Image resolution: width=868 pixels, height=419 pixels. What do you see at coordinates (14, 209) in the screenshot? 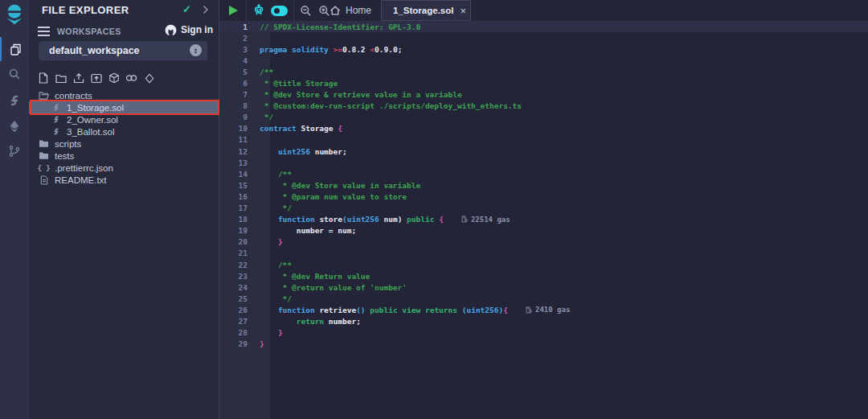
I see `activity-bar` at bounding box center [14, 209].